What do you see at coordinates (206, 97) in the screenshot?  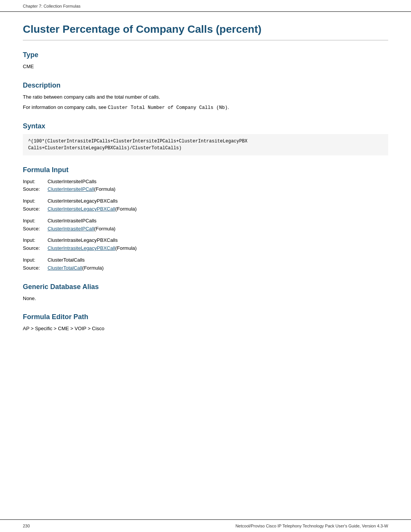 I see `section-description: Description The ratio between company ca…` at bounding box center [206, 97].